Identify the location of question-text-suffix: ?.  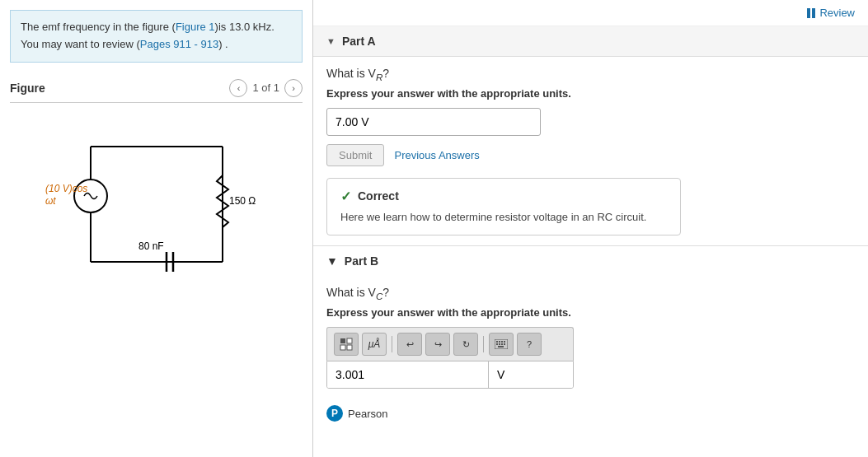
(386, 73).